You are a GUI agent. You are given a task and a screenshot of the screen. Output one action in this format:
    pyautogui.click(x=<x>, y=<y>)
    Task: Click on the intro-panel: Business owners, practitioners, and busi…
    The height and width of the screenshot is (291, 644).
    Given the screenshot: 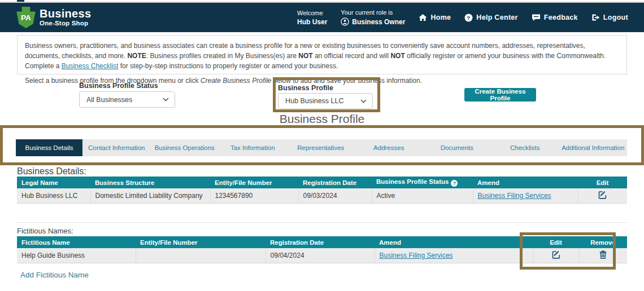 What is the action you would take?
    pyautogui.click(x=322, y=55)
    